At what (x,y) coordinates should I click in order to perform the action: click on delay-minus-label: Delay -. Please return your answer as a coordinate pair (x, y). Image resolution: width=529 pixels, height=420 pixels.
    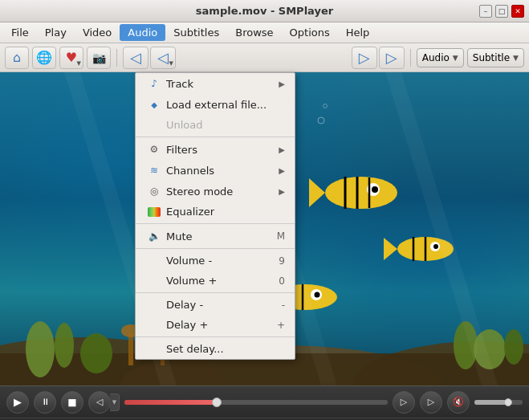
    Looking at the image, I should click on (185, 305).